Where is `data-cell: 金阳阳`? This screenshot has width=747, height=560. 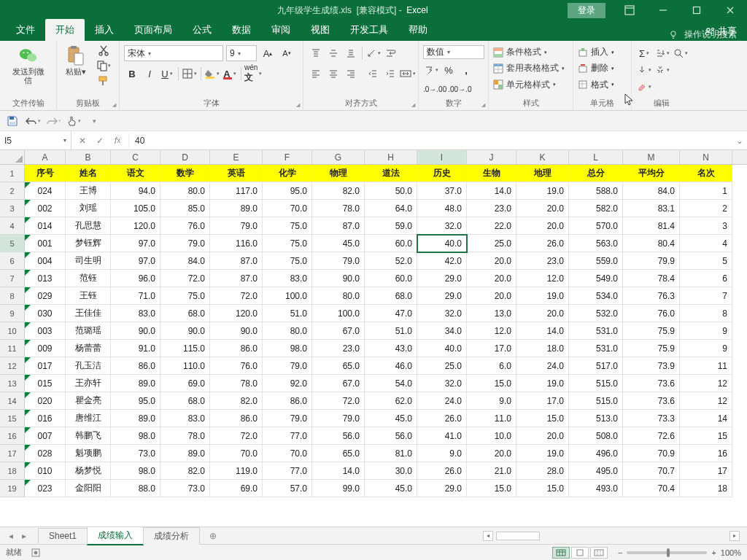
data-cell: 金阳阳 is located at coordinates (88, 489).